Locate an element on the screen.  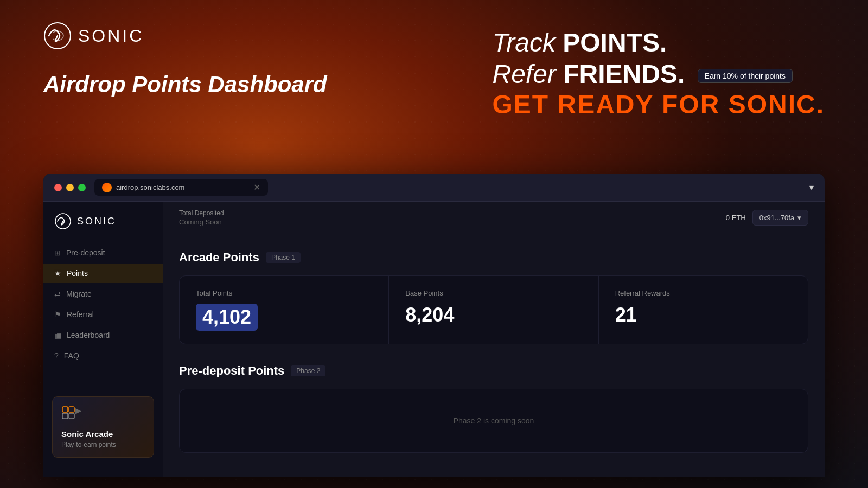
total-deposited: Total Deposited Coming Soon is located at coordinates (202, 218).